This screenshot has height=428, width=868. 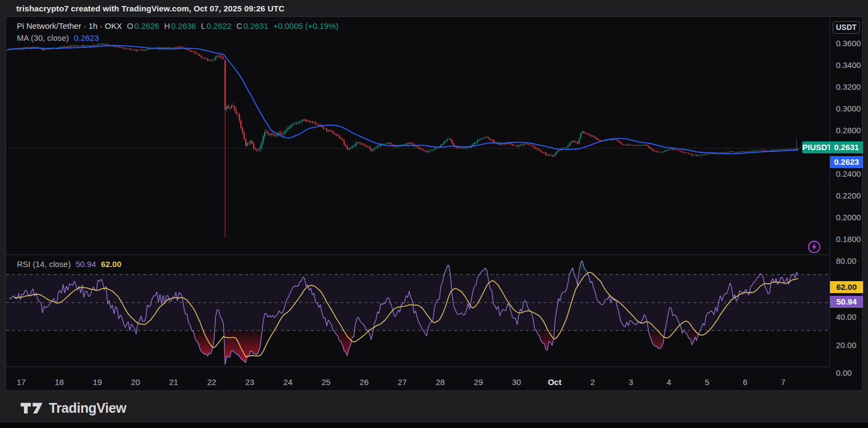 I want to click on ma-legend-label: MA (30, close), so click(x=43, y=38).